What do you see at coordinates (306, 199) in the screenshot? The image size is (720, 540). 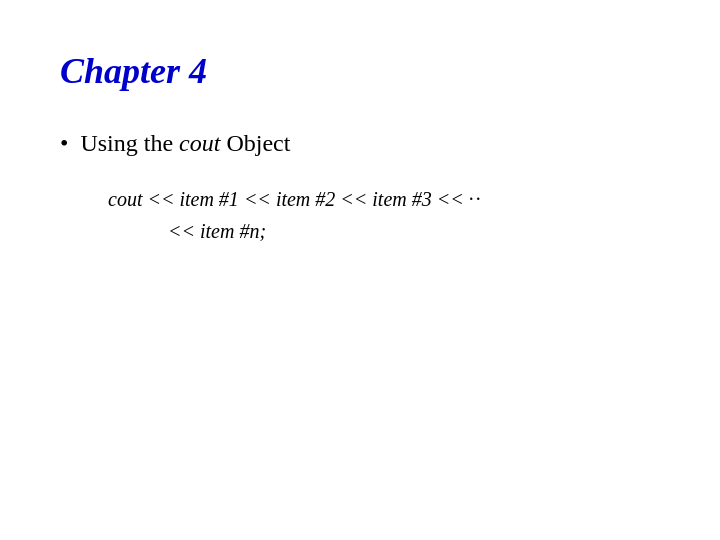 I see `code-item2: item #2` at bounding box center [306, 199].